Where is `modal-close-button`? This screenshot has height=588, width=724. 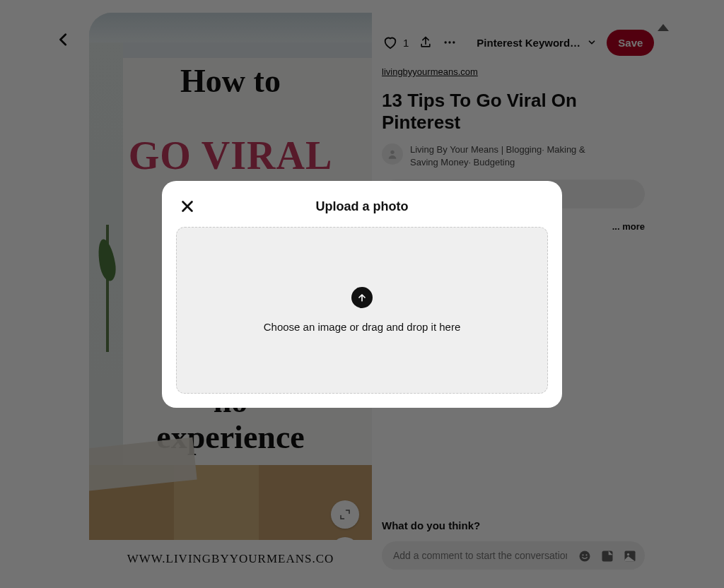 modal-close-button is located at coordinates (187, 206).